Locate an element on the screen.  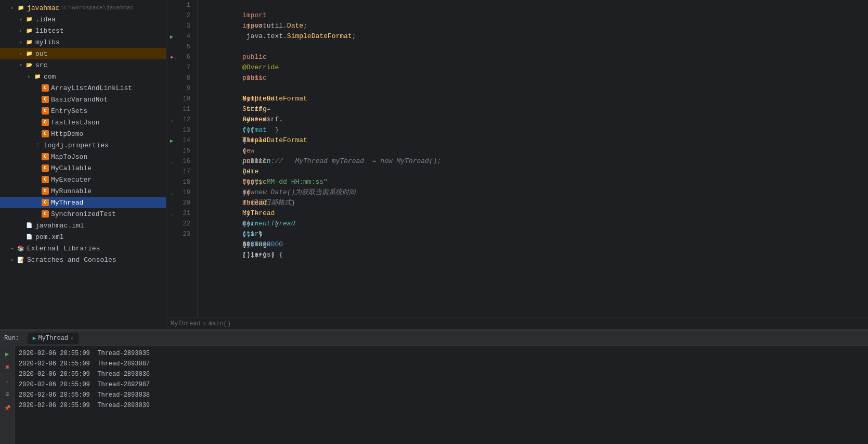
com-arrow is located at coordinates (29, 77).